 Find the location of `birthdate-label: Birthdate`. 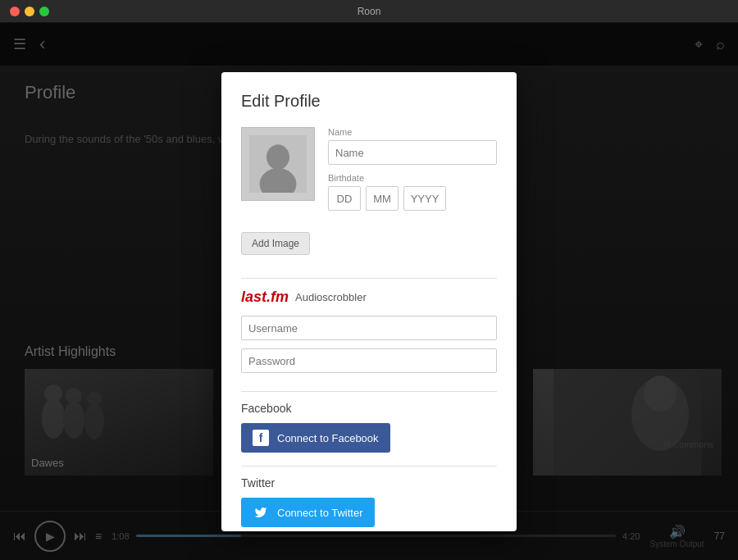

birthdate-label: Birthdate is located at coordinates (412, 178).